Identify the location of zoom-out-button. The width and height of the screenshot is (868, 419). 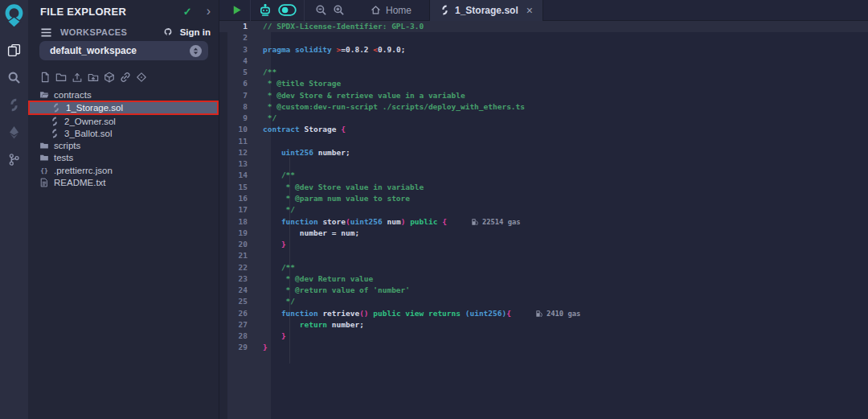
(321, 10).